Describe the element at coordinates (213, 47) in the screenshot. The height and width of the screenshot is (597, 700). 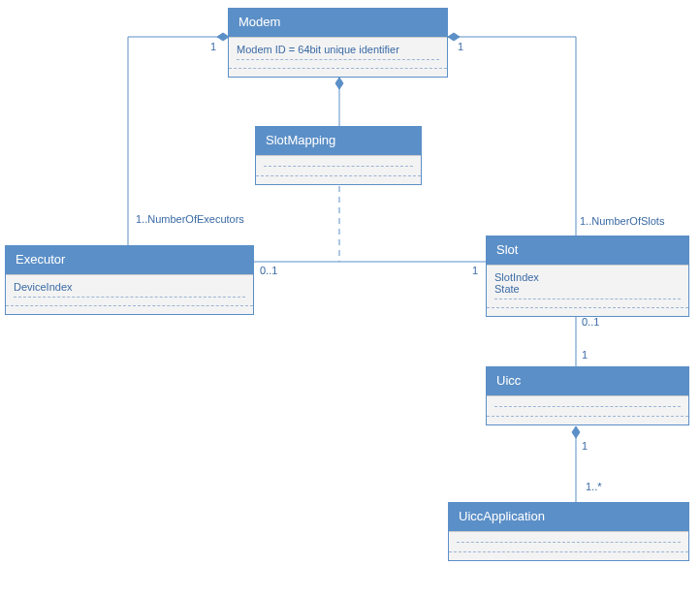
I see `mult-modem-left-one: 1` at that location.